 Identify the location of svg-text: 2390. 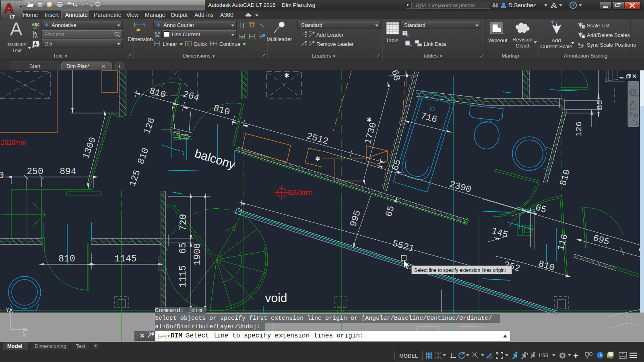
(460, 187).